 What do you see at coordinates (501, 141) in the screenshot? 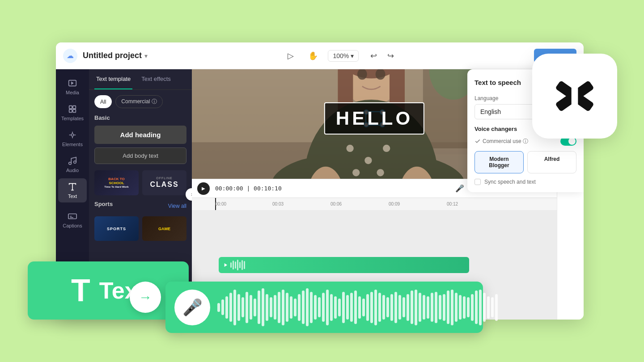
I see `commercial-use-label: Commercial use ⓘ` at bounding box center [501, 141].